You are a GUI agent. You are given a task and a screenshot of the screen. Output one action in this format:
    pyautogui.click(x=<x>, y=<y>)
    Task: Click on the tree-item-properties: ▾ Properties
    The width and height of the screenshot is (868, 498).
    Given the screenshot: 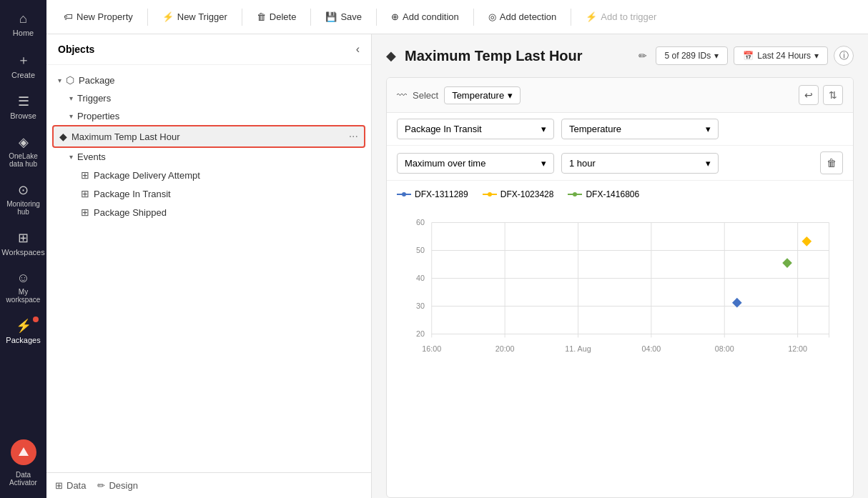 What is the action you would take?
    pyautogui.click(x=209, y=116)
    